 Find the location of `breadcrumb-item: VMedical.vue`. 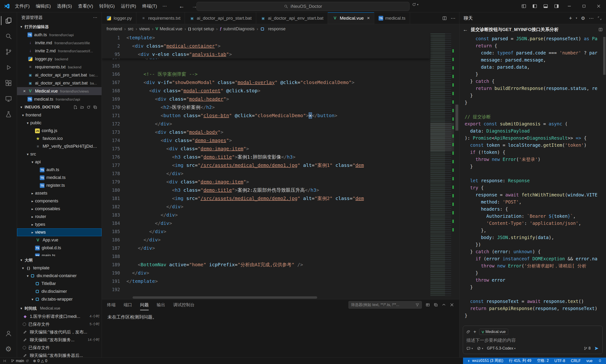

breadcrumb-item: VMedical.vue is located at coordinates (169, 29).